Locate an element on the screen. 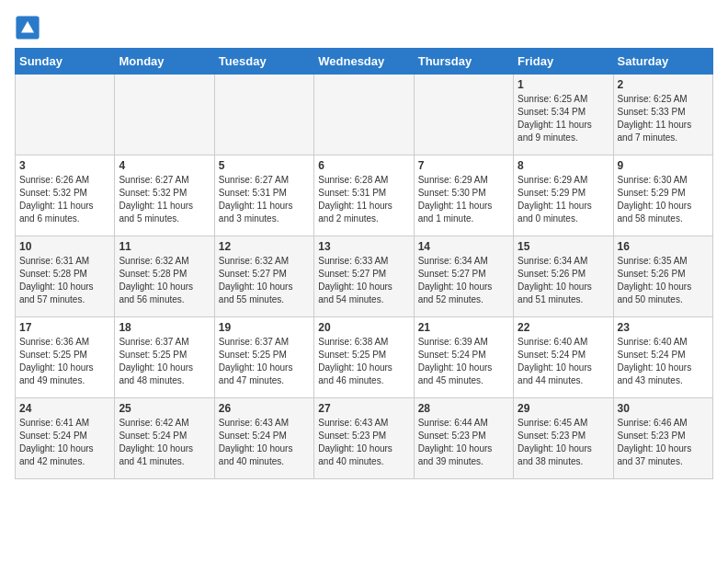 Image resolution: width=728 pixels, height=563 pixels. day-header-friday: Friday is located at coordinates (563, 62).